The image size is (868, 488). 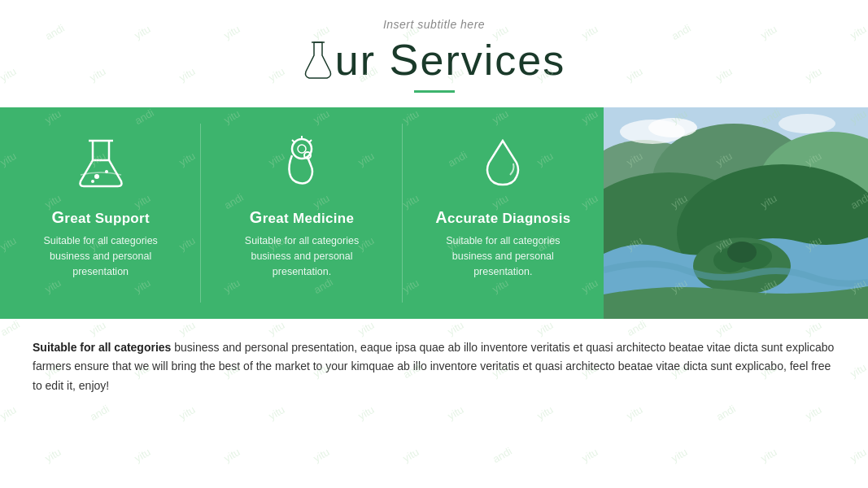 I want to click on landscape-photo, so click(x=735, y=213).